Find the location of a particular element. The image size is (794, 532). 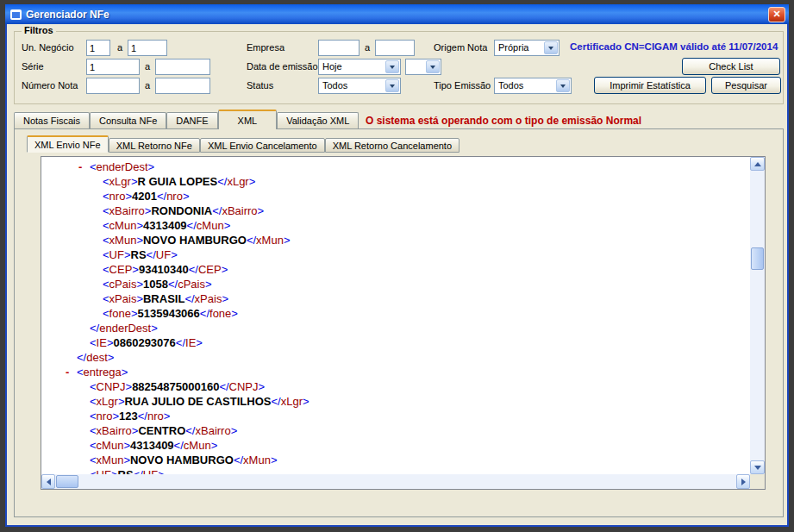

status-value: Todos is located at coordinates (353, 85).